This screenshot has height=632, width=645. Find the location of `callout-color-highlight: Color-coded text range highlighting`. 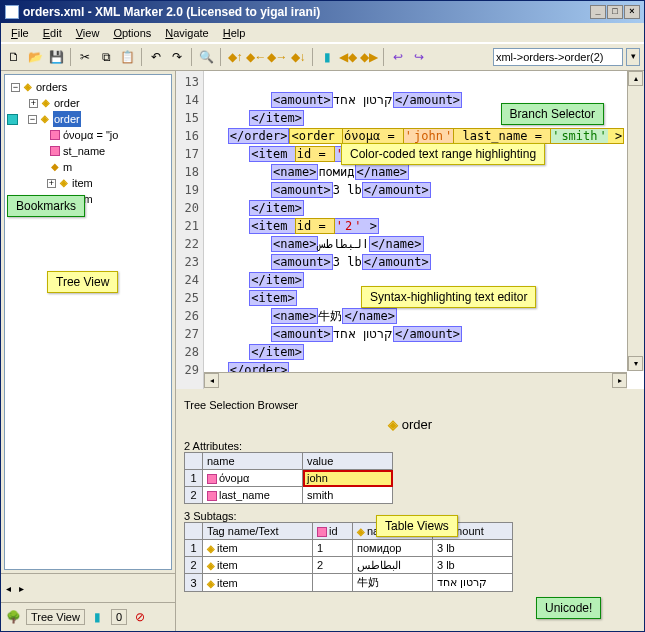

callout-color-highlight: Color-coded text range highlighting is located at coordinates (443, 154).